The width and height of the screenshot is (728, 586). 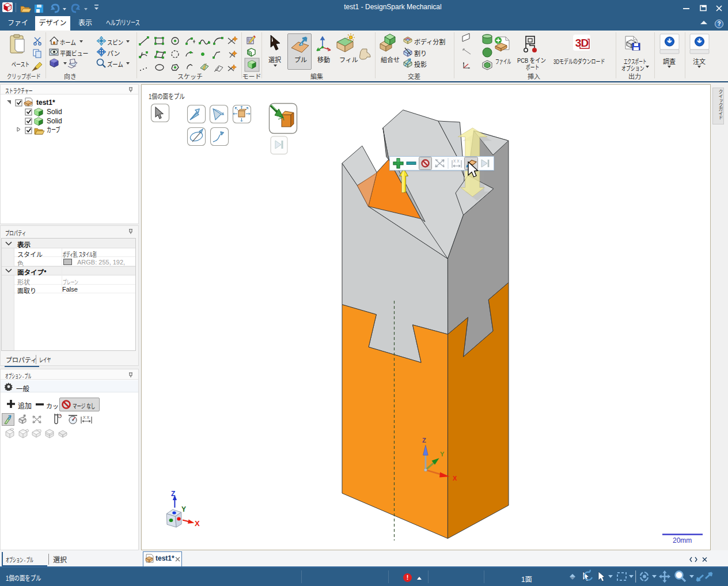 What do you see at coordinates (46, 103) in the screenshot?
I see `svg-text: test1*` at bounding box center [46, 103].